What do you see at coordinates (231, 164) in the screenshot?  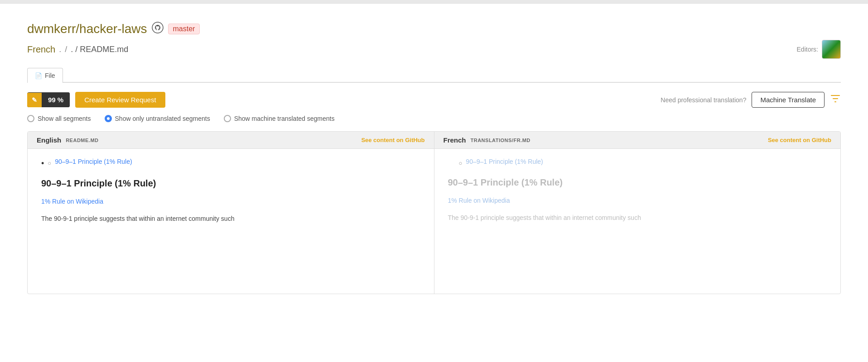 I see `list-item-row: • ○ 90–9–1 Principle (1% Rule)` at bounding box center [231, 164].